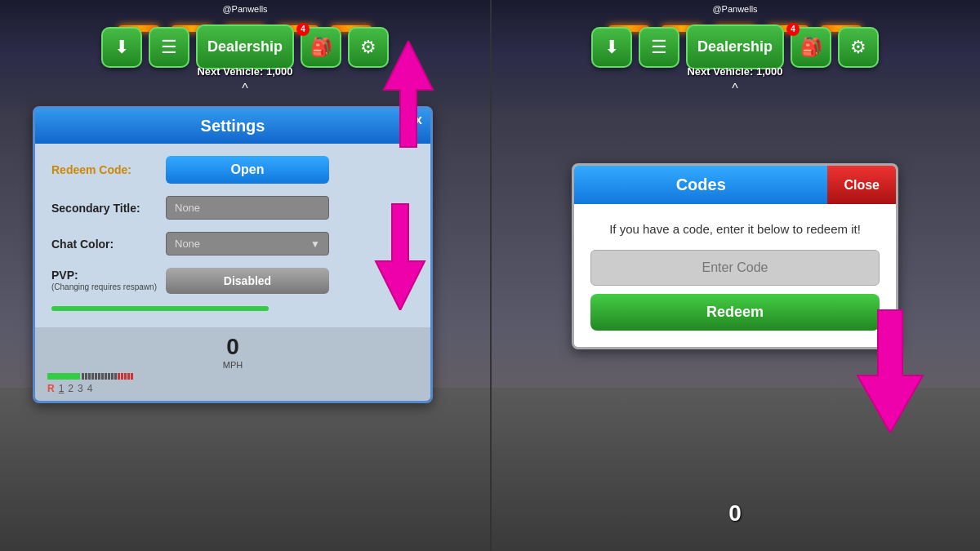 The image size is (980, 551). Describe the element at coordinates (188, 243) in the screenshot. I see `chat-color-value: None` at that location.